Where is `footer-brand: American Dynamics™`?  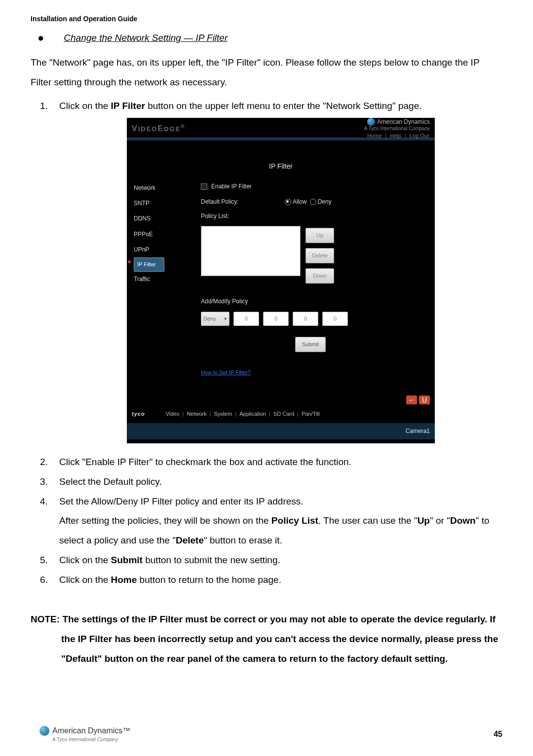
footer-brand: American Dynamics™ is located at coordinates (91, 731).